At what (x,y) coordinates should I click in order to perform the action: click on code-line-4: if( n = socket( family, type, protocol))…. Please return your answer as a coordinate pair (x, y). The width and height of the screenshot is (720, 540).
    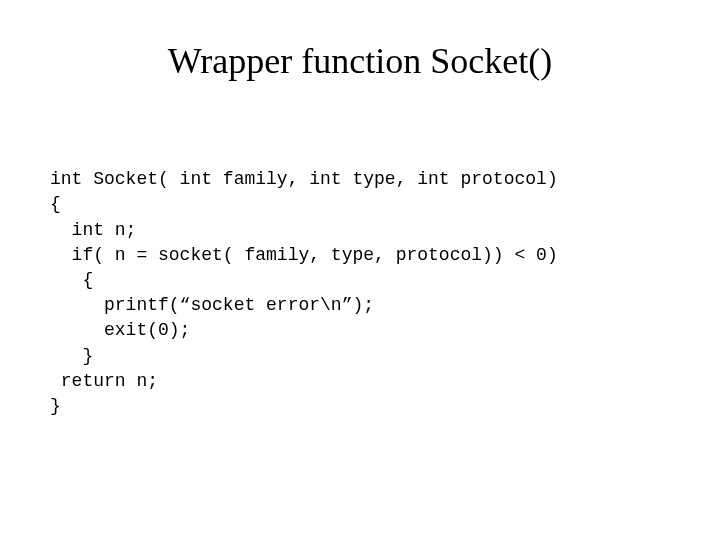
    Looking at the image, I should click on (304, 255).